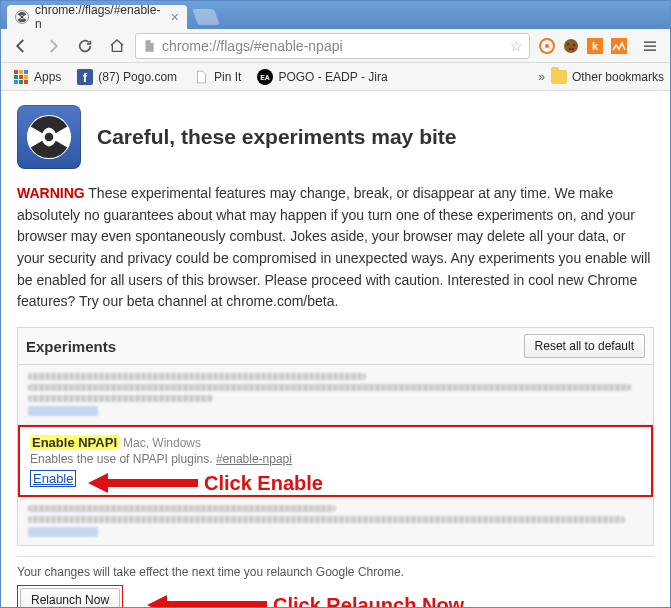  I want to click on relaunch-button: Relaunch Now, so click(70, 598).